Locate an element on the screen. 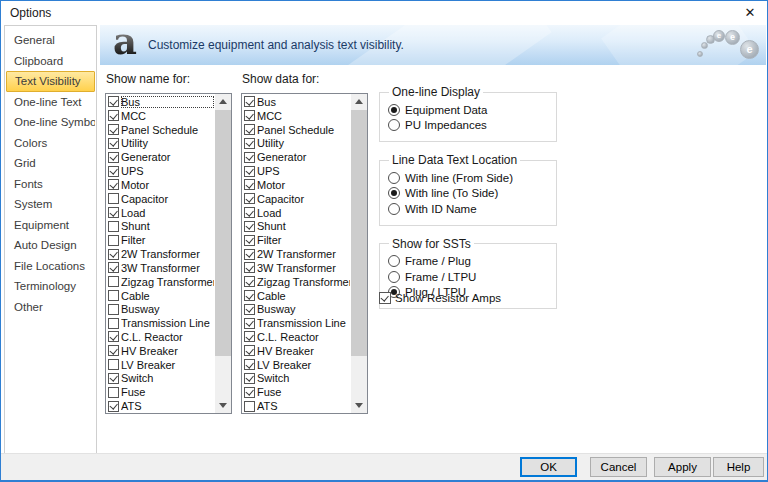 The height and width of the screenshot is (482, 768). list-item: Panel Schedule is located at coordinates (160, 130).